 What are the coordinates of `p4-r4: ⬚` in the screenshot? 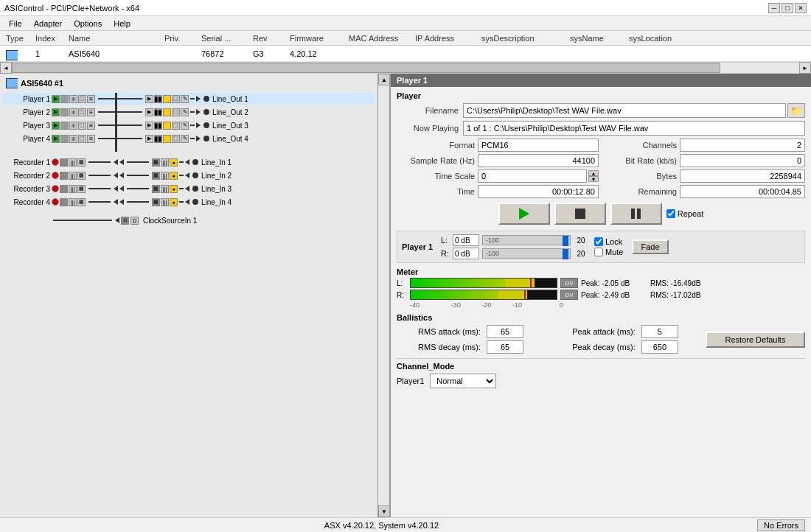 It's located at (175, 139).